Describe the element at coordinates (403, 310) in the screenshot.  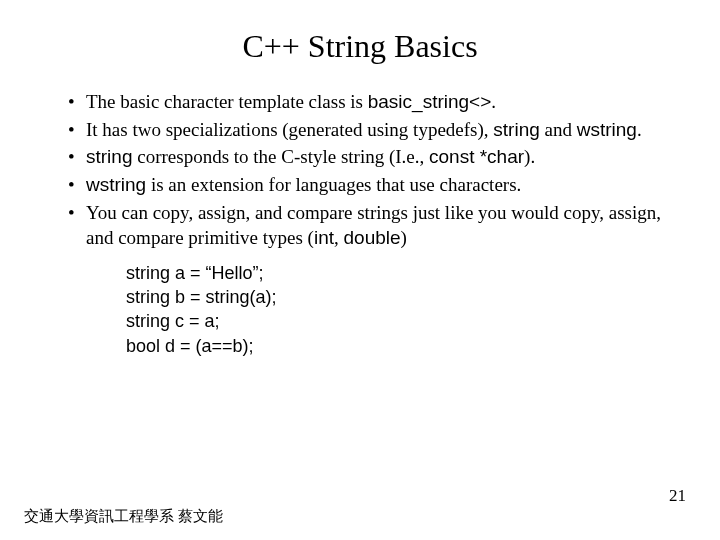
I see `code-block: string a = “Hello”; string b = string(a)…` at that location.